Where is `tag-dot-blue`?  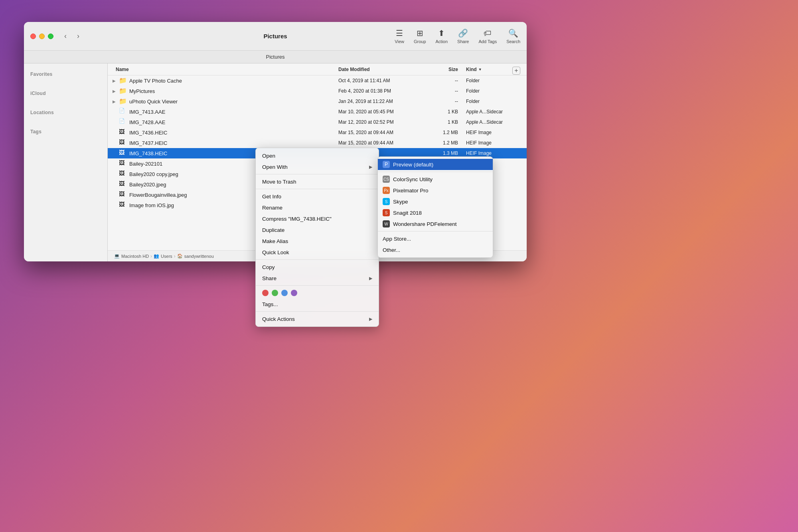
tag-dot-blue is located at coordinates (284, 293).